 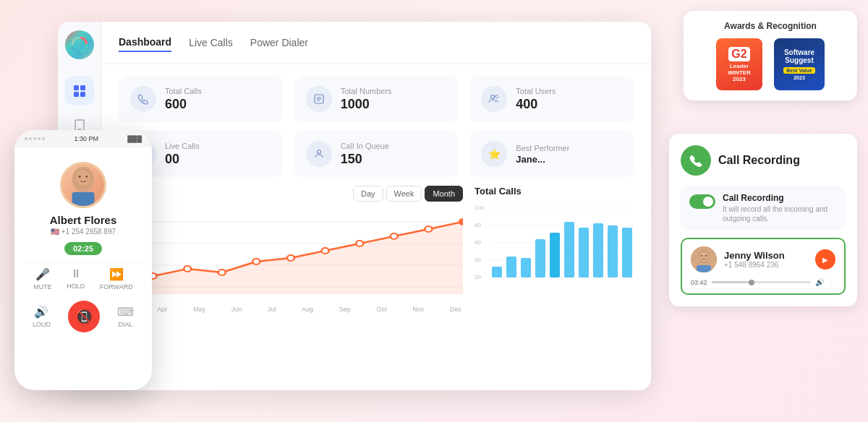 I want to click on g2-leader: Leader, so click(x=739, y=66).